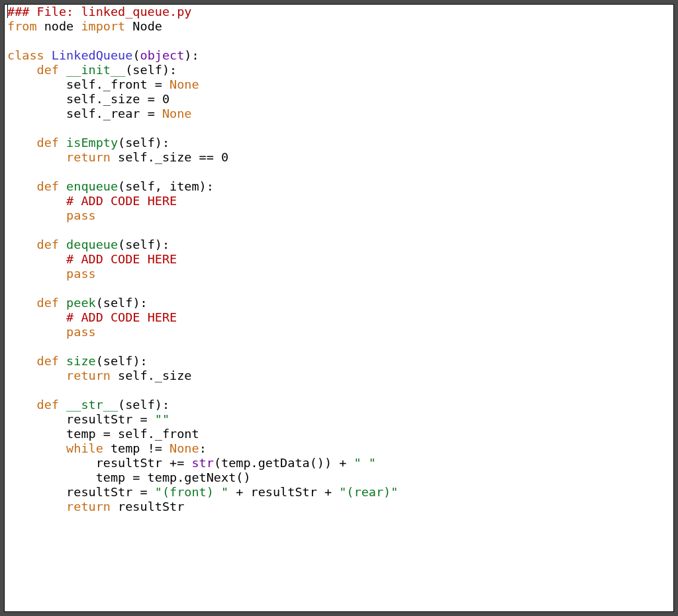  I want to click on method-isempty: isEmpty, so click(89, 143).